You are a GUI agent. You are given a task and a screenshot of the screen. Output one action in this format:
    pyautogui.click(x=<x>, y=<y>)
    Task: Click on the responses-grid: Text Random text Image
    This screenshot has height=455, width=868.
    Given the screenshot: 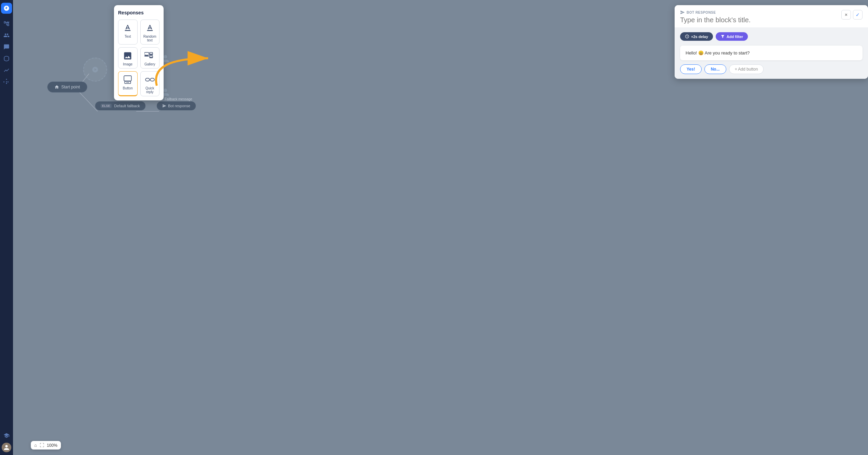 What is the action you would take?
    pyautogui.click(x=139, y=58)
    